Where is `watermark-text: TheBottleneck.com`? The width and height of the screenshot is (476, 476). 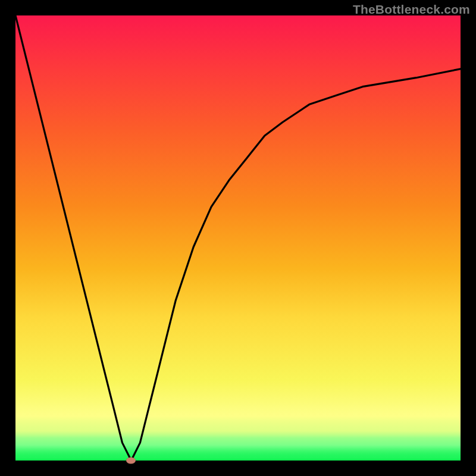 watermark-text: TheBottleneck.com is located at coordinates (412, 10).